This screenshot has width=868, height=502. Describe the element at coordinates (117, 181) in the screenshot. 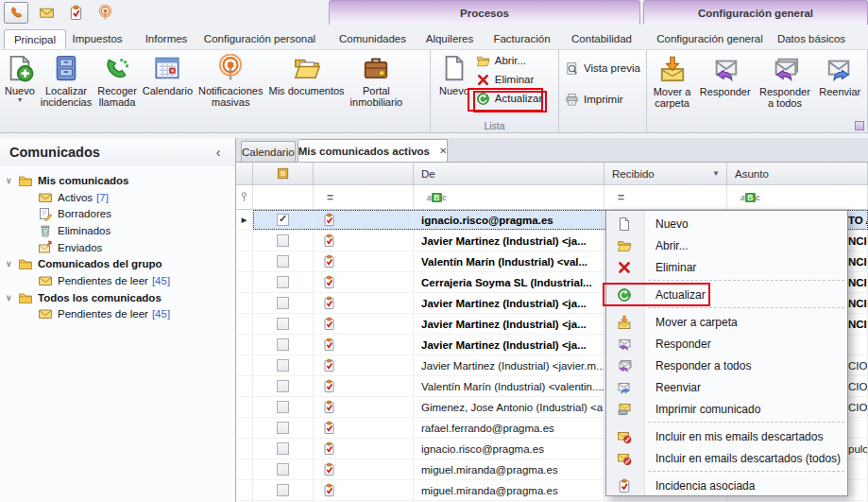

I see `tree-item: ∨ Mis comunicados` at that location.